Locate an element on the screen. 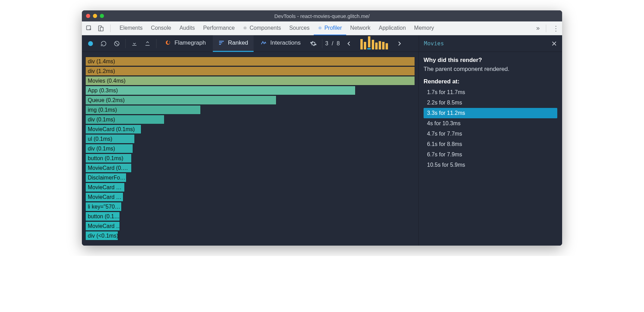 This screenshot has width=644, height=312. ranked-bar-label: MovieCard (0.… is located at coordinates (108, 168).